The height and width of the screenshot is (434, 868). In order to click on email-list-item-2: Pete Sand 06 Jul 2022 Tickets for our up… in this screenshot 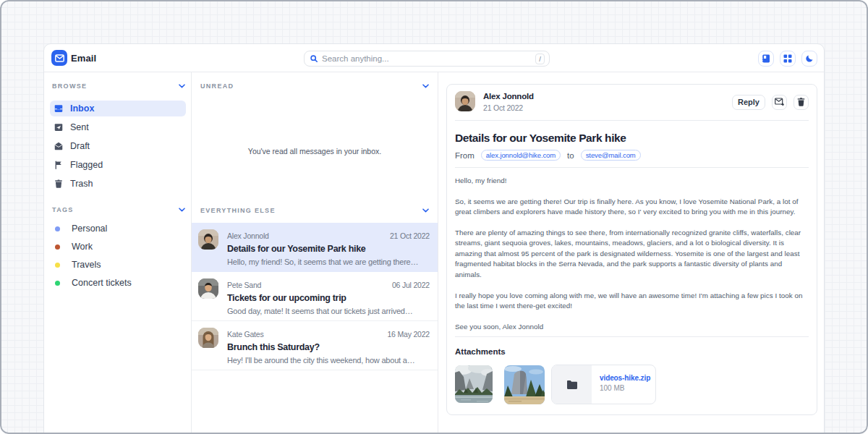, I will do `click(315, 297)`.